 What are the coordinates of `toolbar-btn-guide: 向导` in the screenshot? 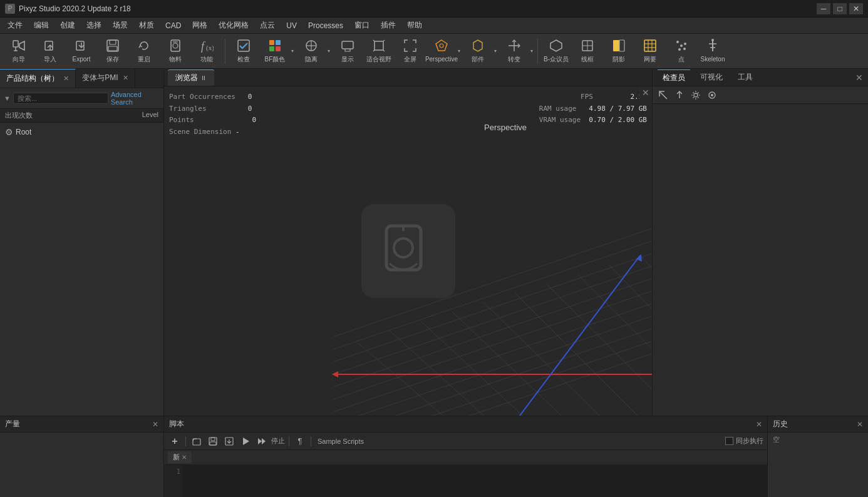 It's located at (19, 51).